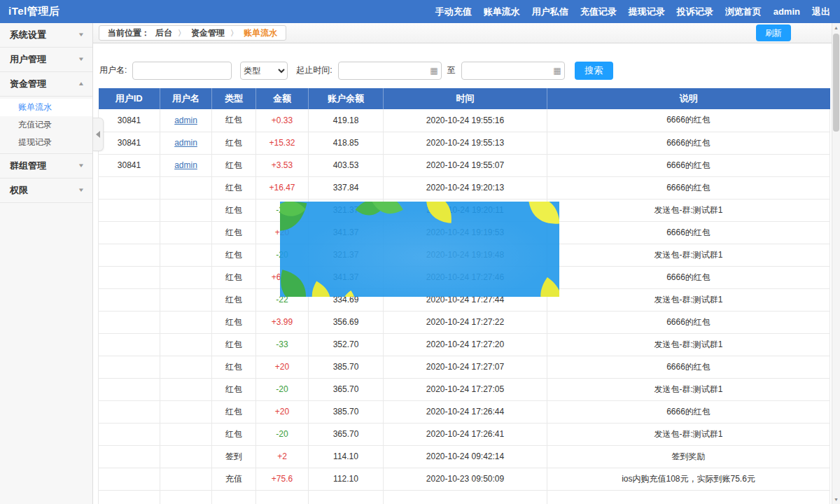 This screenshot has width=840, height=504. What do you see at coordinates (46, 125) in the screenshot?
I see `sidebar-item-充值记录: 充值记录` at bounding box center [46, 125].